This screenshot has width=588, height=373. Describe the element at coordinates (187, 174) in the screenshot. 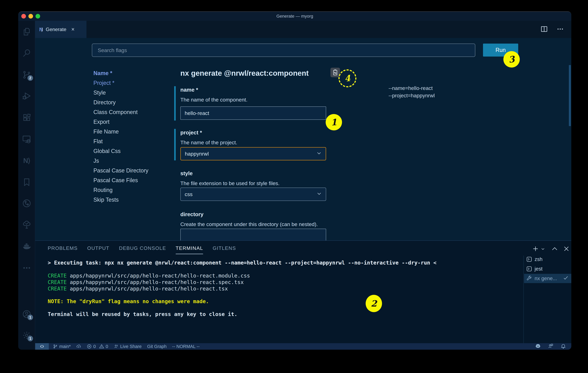

I see `style-label: style` at that location.